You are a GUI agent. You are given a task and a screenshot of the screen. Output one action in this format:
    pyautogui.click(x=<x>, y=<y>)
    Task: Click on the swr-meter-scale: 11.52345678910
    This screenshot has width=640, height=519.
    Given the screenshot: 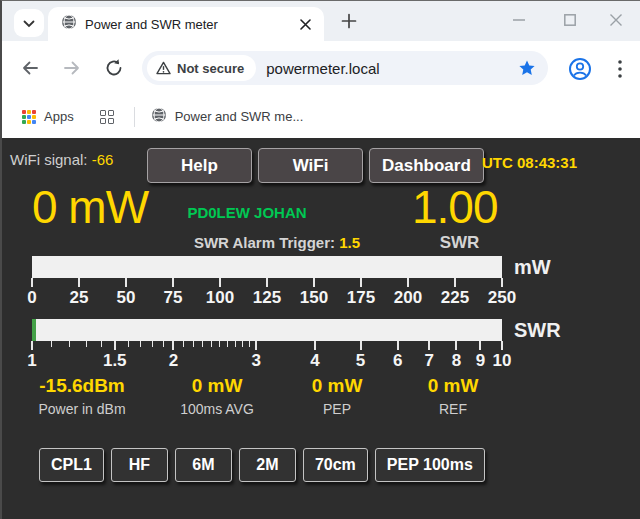 What is the action you would take?
    pyautogui.click(x=267, y=361)
    